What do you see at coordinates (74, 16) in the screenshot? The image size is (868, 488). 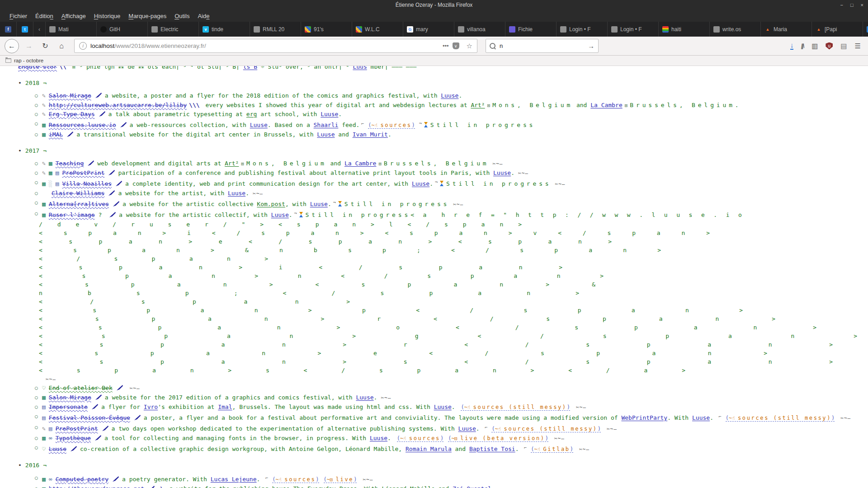 I see `menu-item-affichage: Affichage` at bounding box center [74, 16].